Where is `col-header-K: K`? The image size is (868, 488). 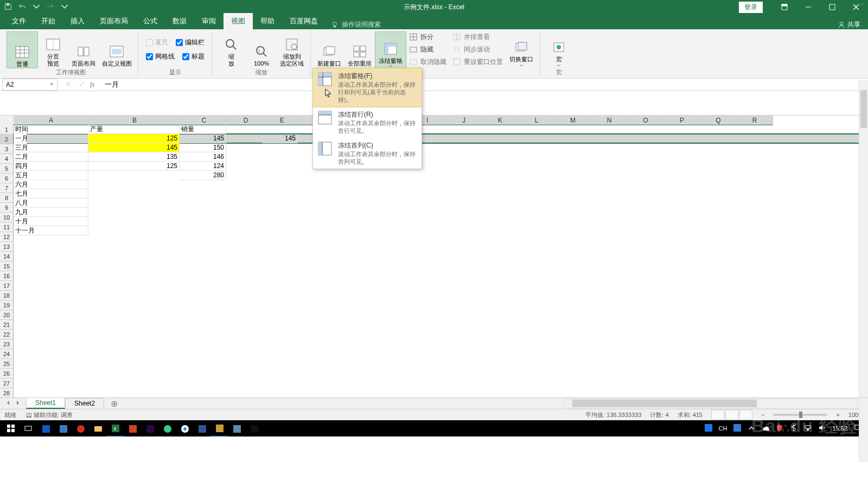 col-header-K: K is located at coordinates (500, 120).